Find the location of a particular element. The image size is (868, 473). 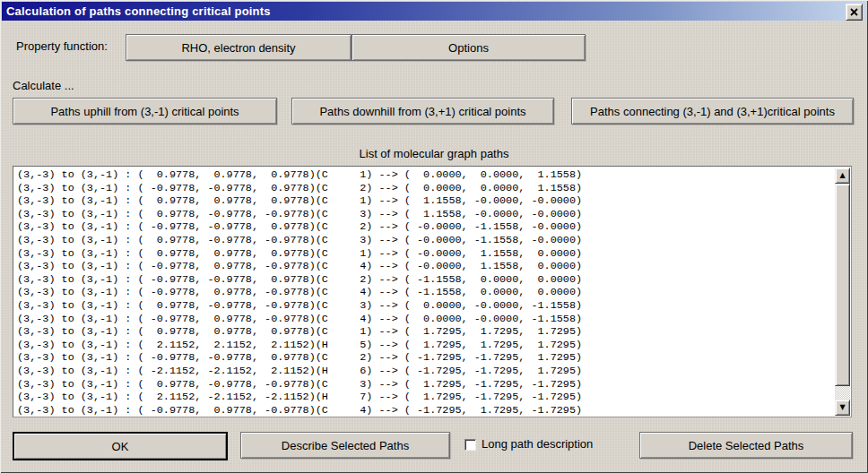

scroll-up-icon: ▲ is located at coordinates (842, 176).